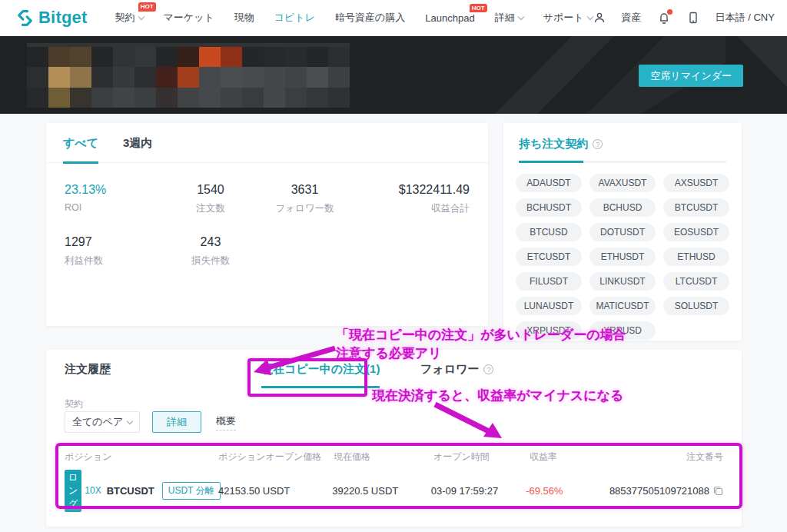 The image size is (787, 532). I want to click on trader-header-banner: 空席リマインダー, so click(394, 75).